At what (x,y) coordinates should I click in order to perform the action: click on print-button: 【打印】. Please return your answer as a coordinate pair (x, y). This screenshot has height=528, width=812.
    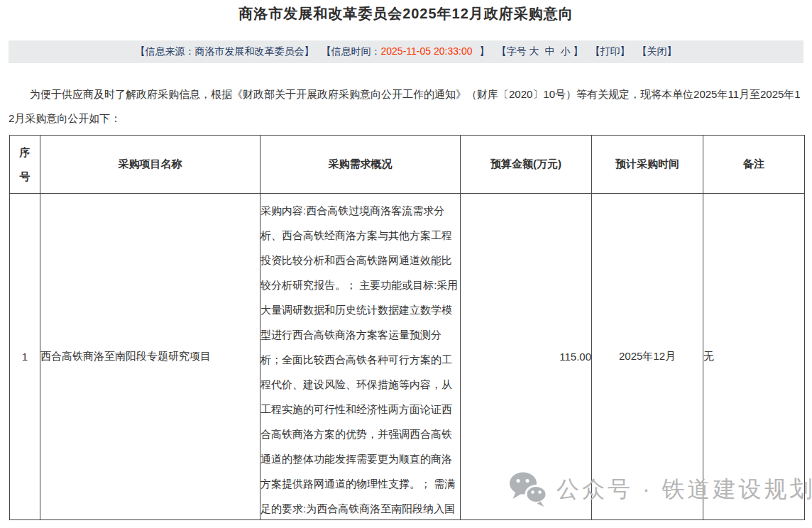
    Looking at the image, I should click on (610, 52).